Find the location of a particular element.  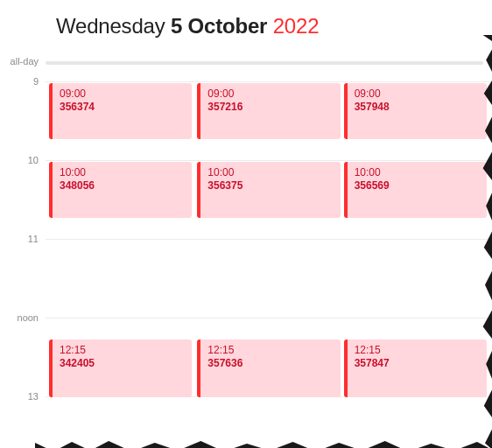

calendar-event: 10:00348056 is located at coordinates (121, 190).